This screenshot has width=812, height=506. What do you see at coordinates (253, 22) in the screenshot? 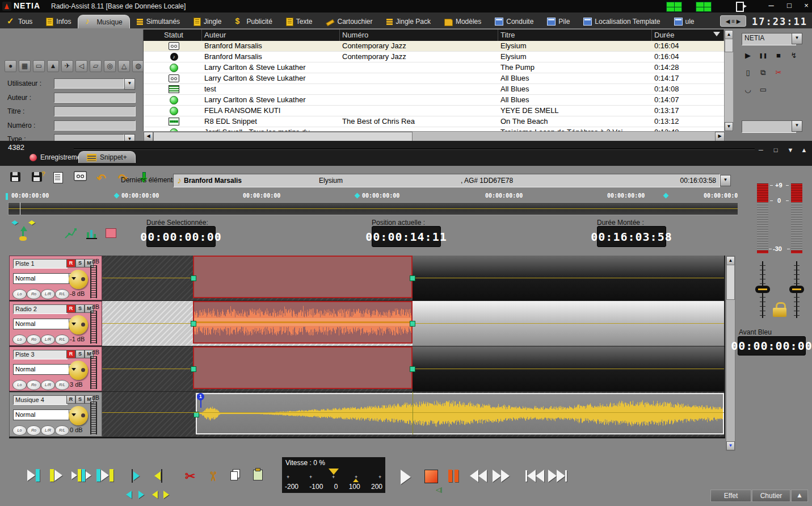
I see `menu-tab-publicit-: Publicité` at bounding box center [253, 22].